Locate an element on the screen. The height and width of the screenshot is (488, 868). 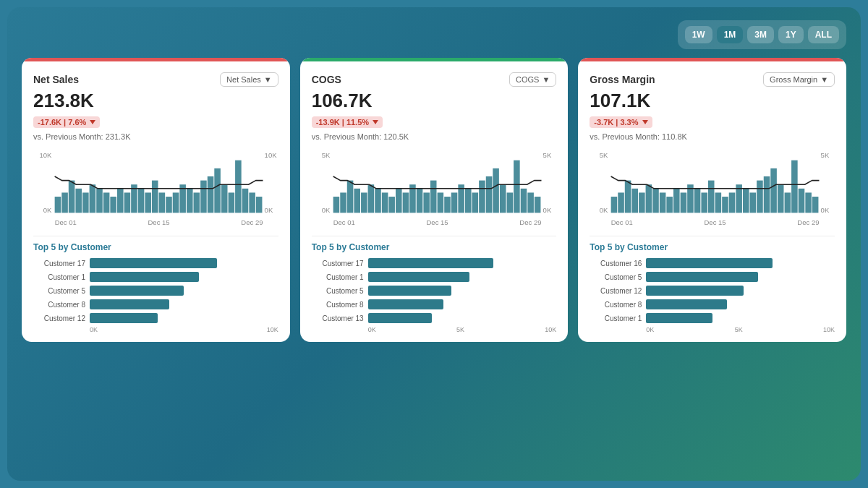
bar-row: Customer 5 is located at coordinates (434, 291).